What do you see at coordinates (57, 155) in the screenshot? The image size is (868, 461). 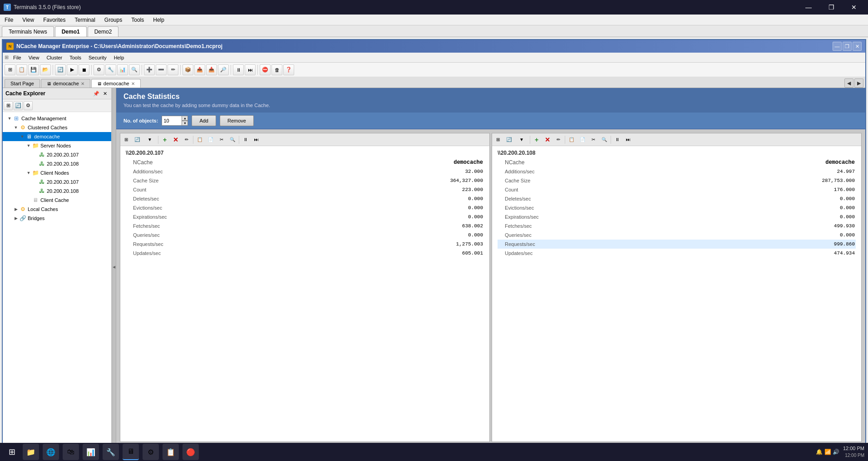 I see `tree-item-server-107: 🖧 20.200.20.107` at bounding box center [57, 155].